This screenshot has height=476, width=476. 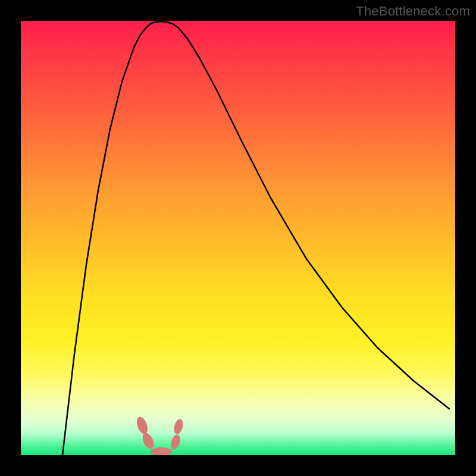 I want to click on watermark-text: TheBottleneck.com, so click(x=413, y=11).